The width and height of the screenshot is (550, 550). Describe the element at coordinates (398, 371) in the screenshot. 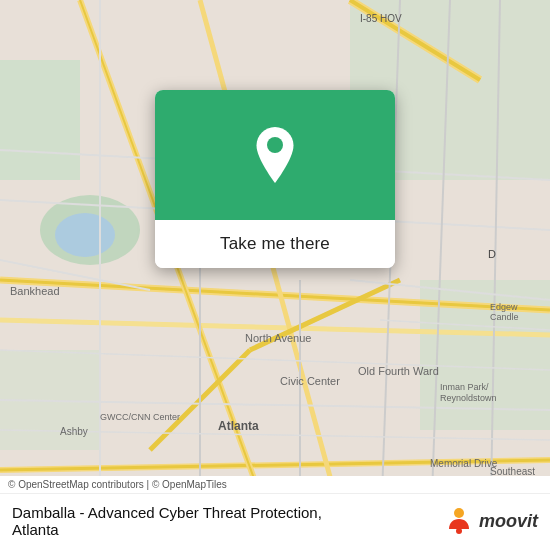

I see `svg-text: Old Fourth Ward` at that location.